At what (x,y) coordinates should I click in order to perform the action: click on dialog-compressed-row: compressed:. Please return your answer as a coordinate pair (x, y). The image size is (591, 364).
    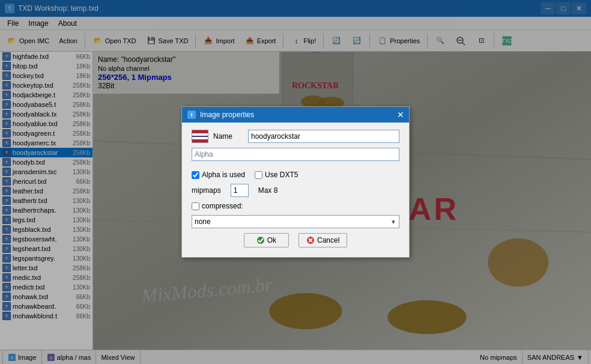
    Looking at the image, I should click on (296, 206).